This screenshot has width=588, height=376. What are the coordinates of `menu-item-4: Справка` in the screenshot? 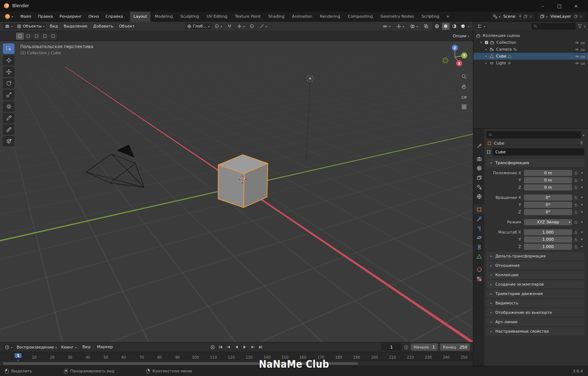 It's located at (114, 17).